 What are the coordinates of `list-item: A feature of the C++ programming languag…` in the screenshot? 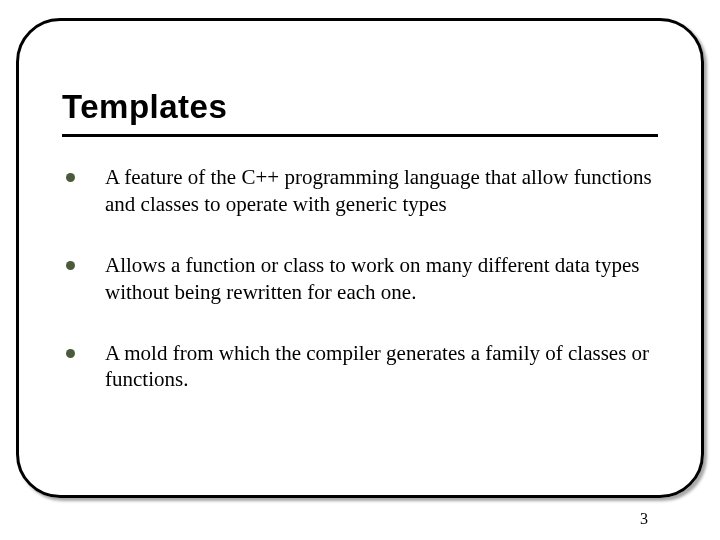 It's located at (360, 191).